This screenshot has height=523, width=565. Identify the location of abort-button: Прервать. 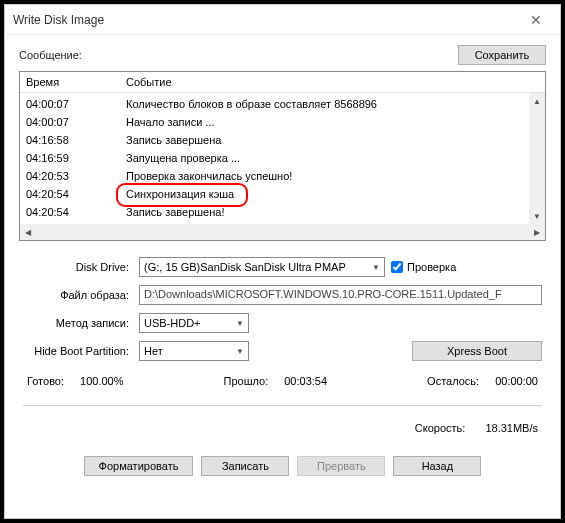
(341, 466).